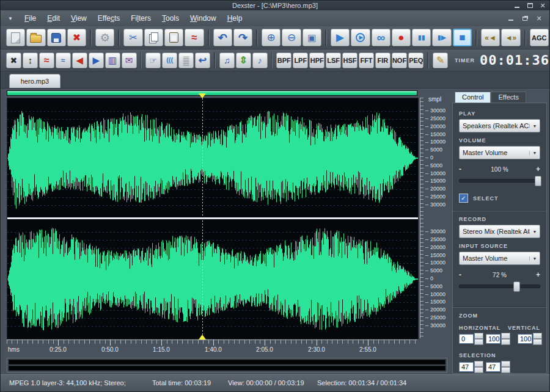 This screenshot has width=550, height=392. Describe the element at coordinates (109, 18) in the screenshot. I see `menu-item-effects: Effects` at that location.